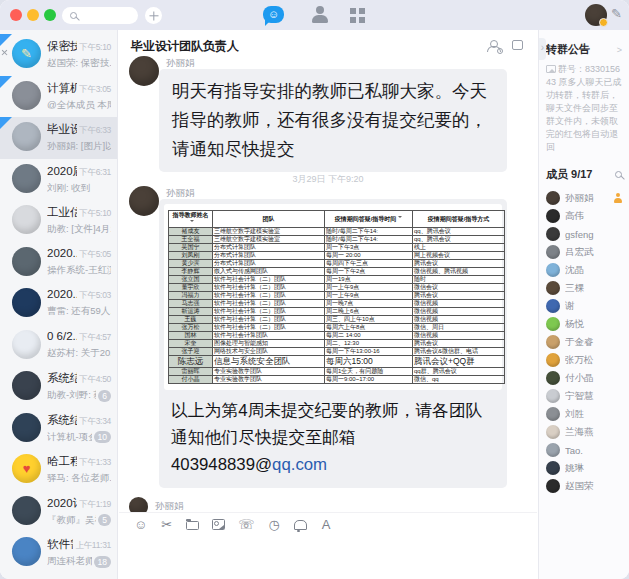  Describe the element at coordinates (337, 320) in the screenshot. I see `table-row: 王巍 软件与社会计算（二）团队 周三、四上午10点 微信视频` at that location.